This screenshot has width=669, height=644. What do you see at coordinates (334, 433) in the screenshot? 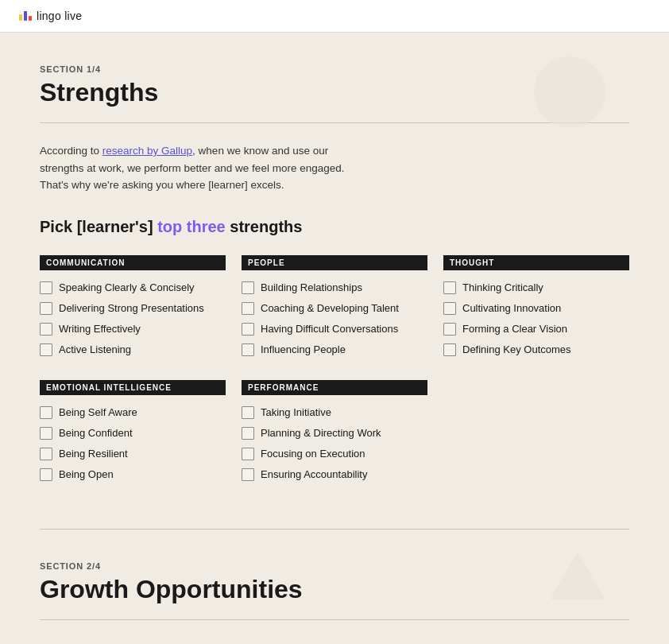
I see `checkbox-planning-directing: Planning & Directing Work` at bounding box center [334, 433].